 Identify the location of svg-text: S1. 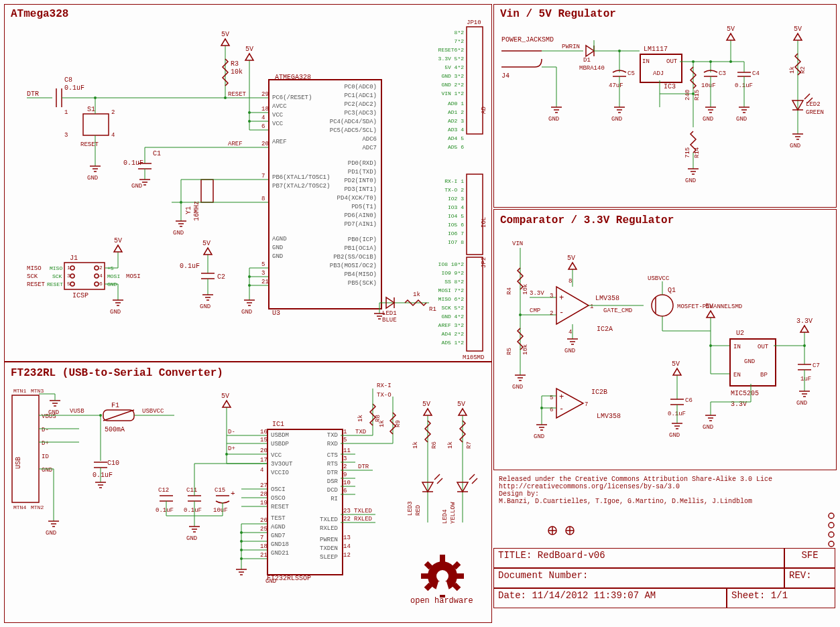
(91, 110).